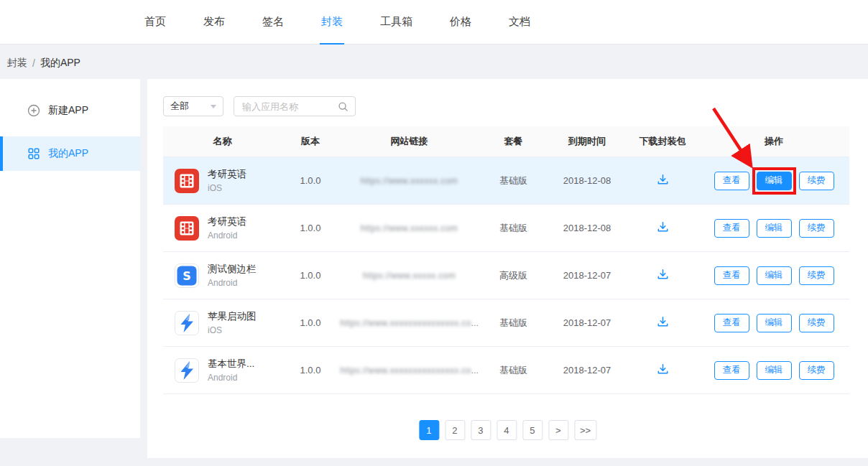  What do you see at coordinates (397, 22) in the screenshot?
I see `nav-item-5: 工具箱` at bounding box center [397, 22].